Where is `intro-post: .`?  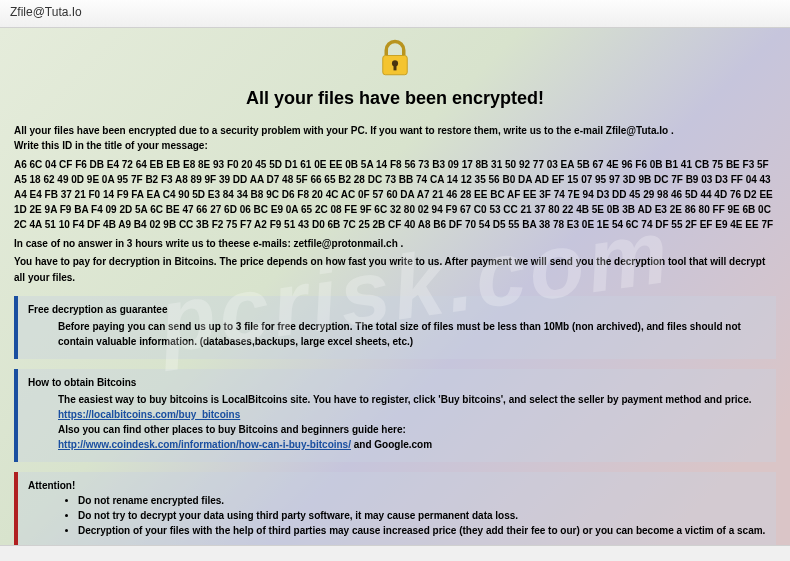
intro-post: . is located at coordinates (672, 130).